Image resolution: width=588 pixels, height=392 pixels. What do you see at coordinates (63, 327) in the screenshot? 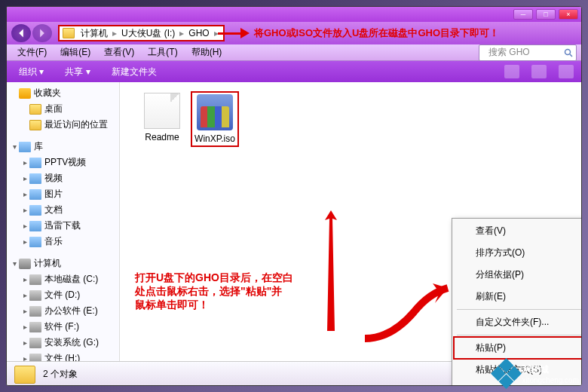
I see `sidebar-item: ▸软件 (F:)` at bounding box center [63, 327].